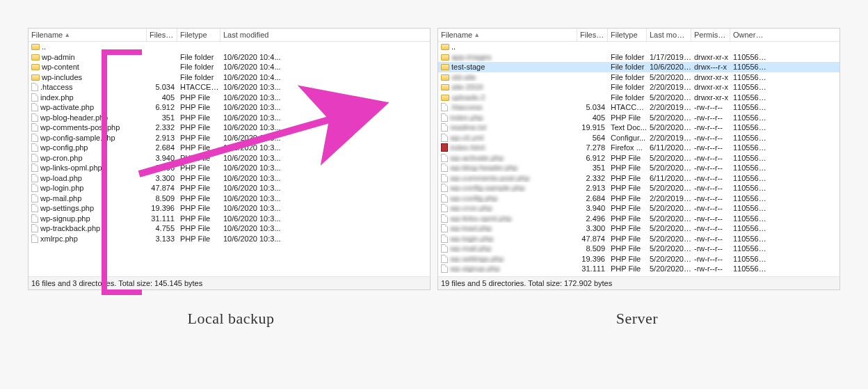 This screenshot has height=389, width=868. Describe the element at coordinates (638, 97) in the screenshot. I see `file-row: uploads-2File folder5/20/2020 ...drwxr-x…` at that location.